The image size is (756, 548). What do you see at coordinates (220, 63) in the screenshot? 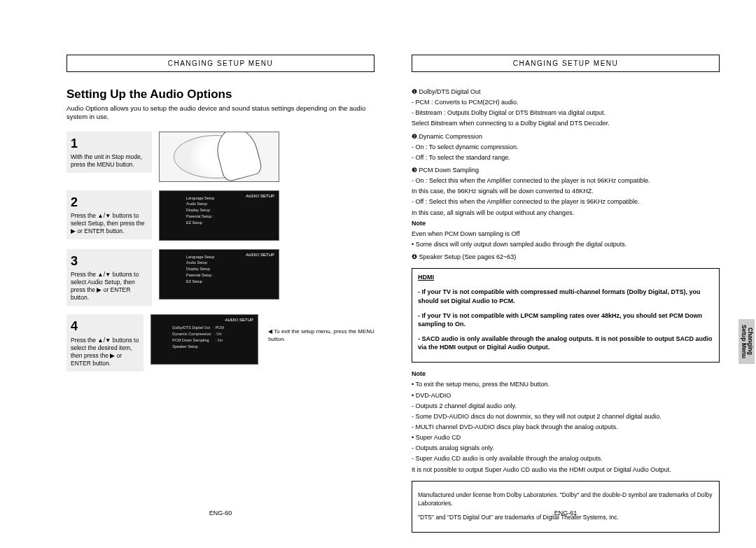
I see `header-left: CHANGING SETUP MENU` at bounding box center [220, 63].